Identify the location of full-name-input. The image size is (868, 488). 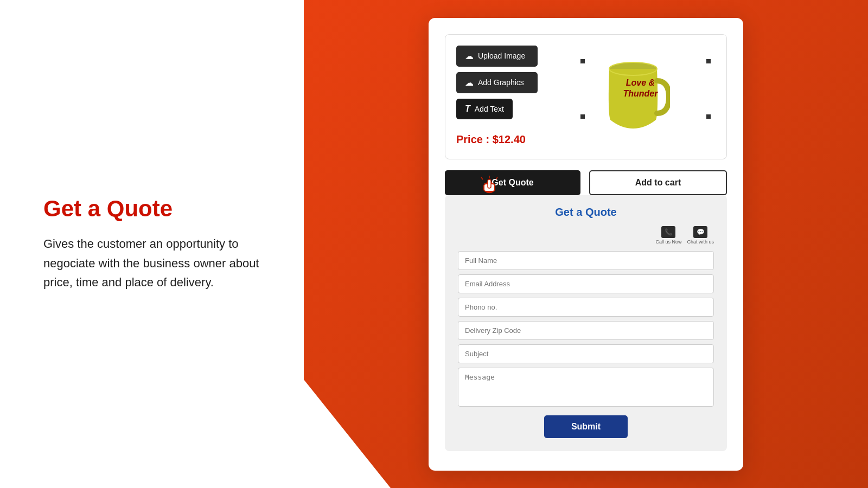
(586, 260).